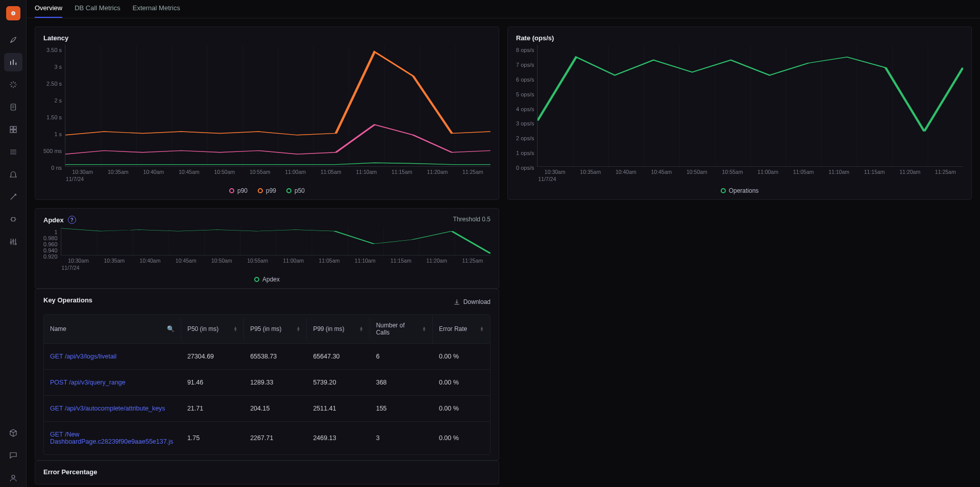 The image size is (980, 487). Describe the element at coordinates (300, 191) in the screenshot. I see `legend-label: p50` at that location.